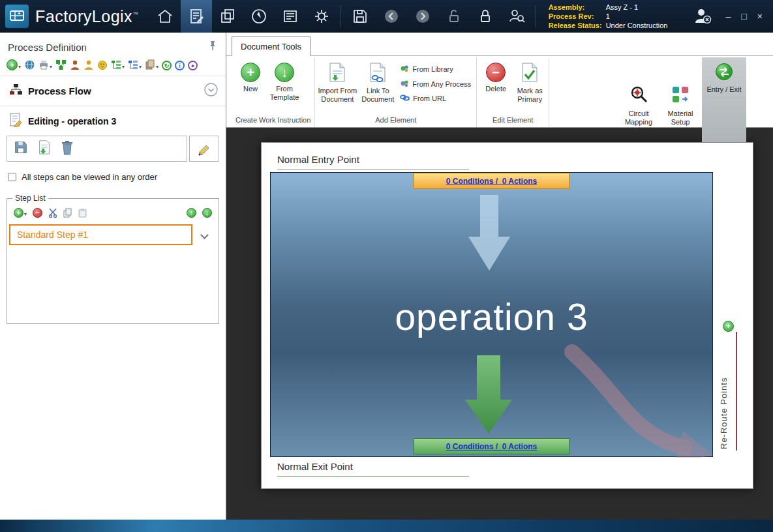 The image size is (773, 532). I want to click on factorylogix-logo-icon, so click(17, 16).